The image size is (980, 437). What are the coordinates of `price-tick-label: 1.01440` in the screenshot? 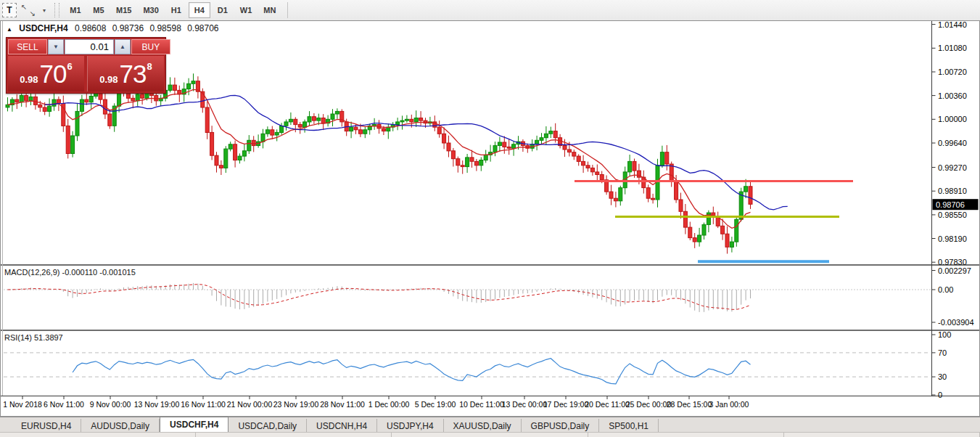 It's located at (952, 25).